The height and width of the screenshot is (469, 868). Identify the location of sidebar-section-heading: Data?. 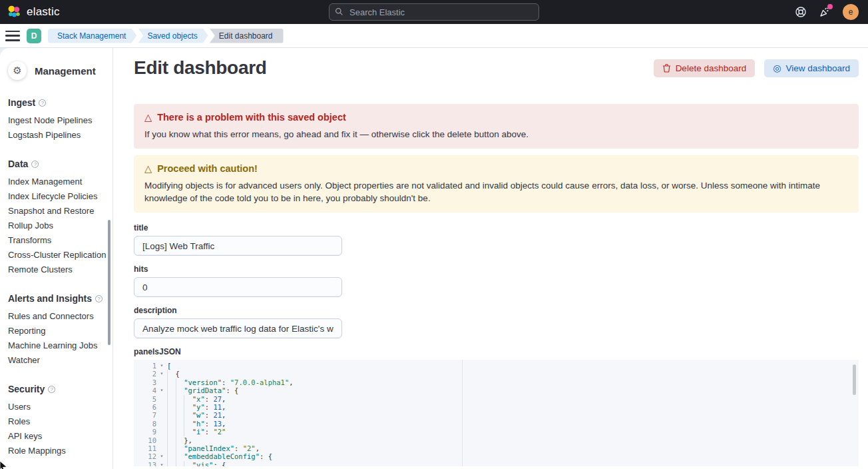
(60, 164).